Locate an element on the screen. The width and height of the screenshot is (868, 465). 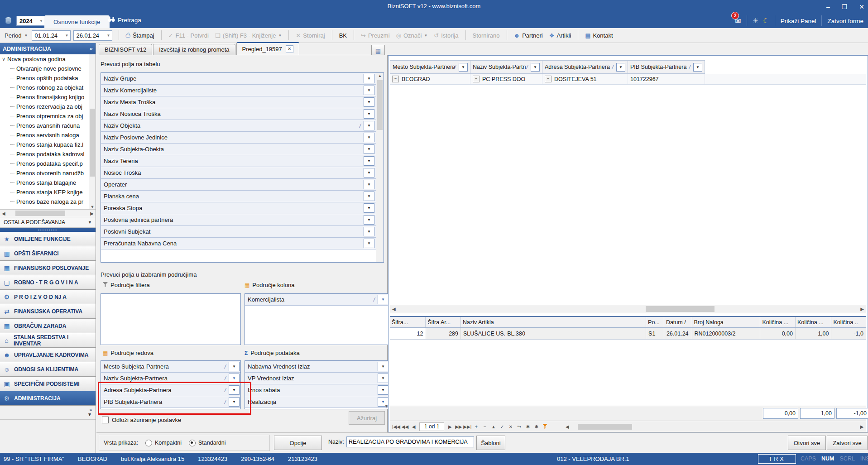
area-item-mesto-subjekta-partnera: Mesto Subjekta-Partnera/▼ is located at coordinates (171, 367).